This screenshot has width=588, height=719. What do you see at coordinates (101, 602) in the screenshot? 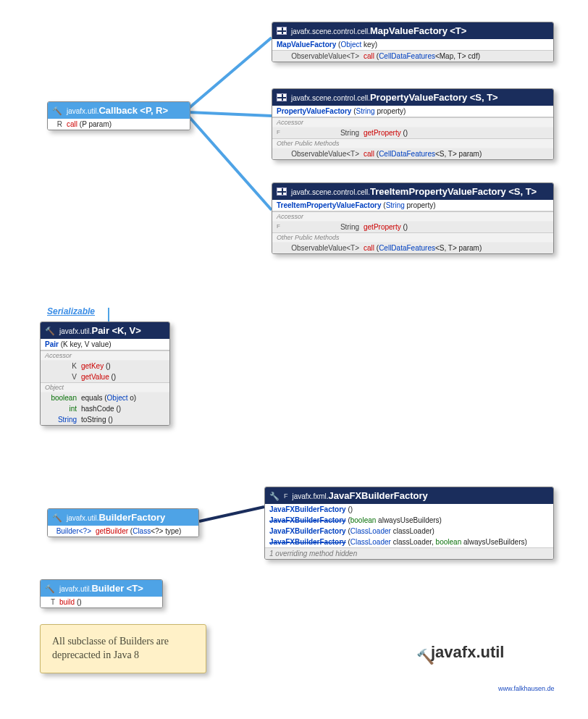
I see `method-row: T build ()` at bounding box center [101, 602].